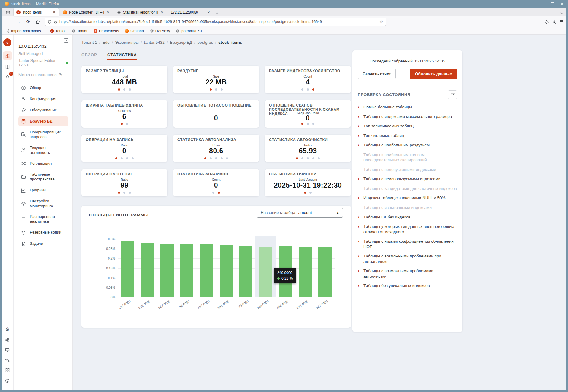 This screenshot has height=392, width=568. What do you see at coordinates (407, 126) in the screenshot?
I see `health-check-item: ›Топ записываемых таблиц` at bounding box center [407, 126].